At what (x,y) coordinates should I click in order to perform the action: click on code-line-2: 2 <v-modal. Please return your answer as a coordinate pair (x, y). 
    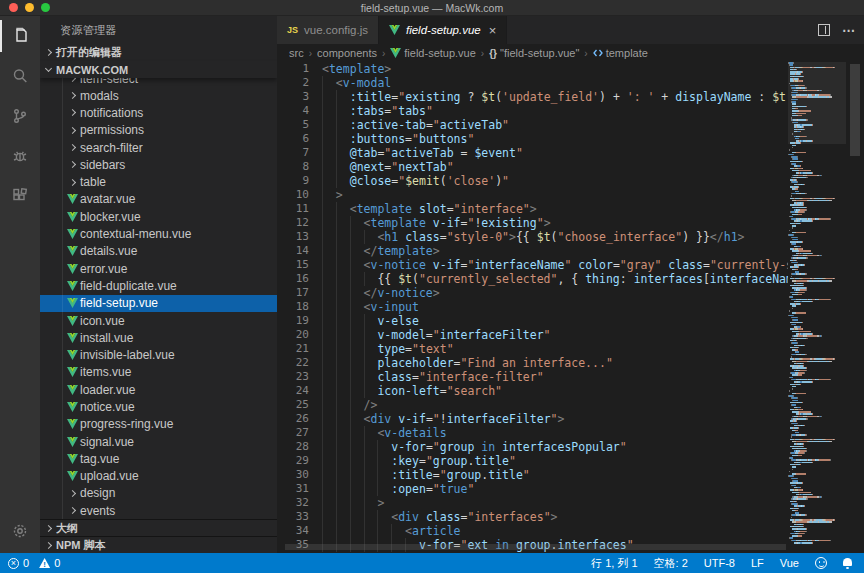
    Looking at the image, I should click on (532, 83).